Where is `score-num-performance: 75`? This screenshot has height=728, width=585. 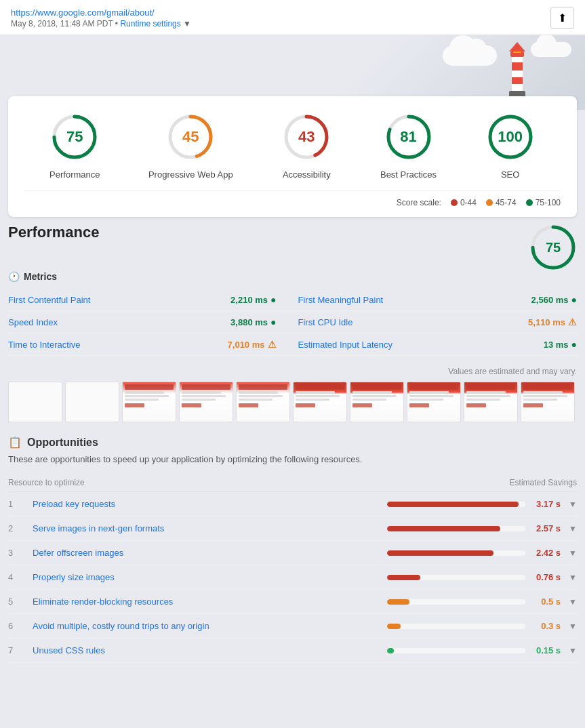
score-num-performance: 75 is located at coordinates (75, 137).